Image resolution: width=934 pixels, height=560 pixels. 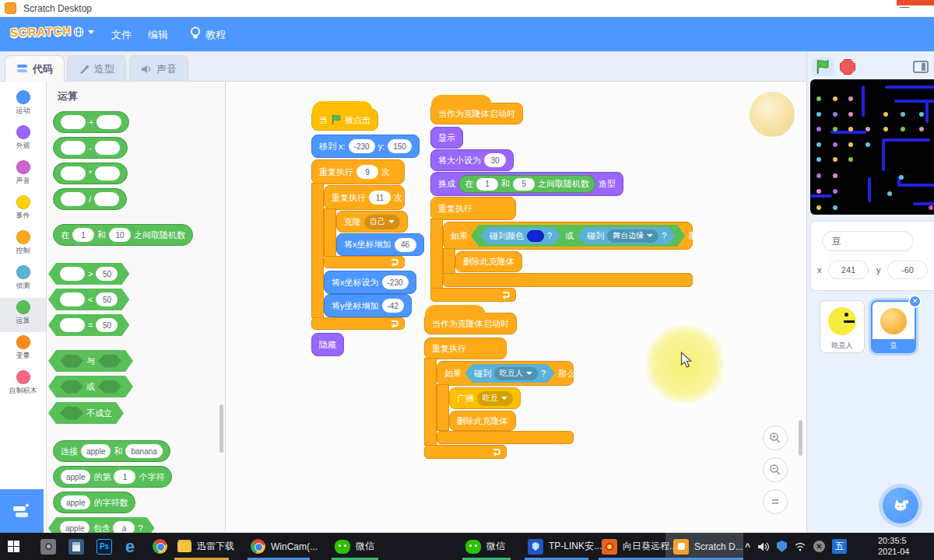 What do you see at coordinates (23, 175) in the screenshot?
I see `category-sound: 声音` at bounding box center [23, 175].